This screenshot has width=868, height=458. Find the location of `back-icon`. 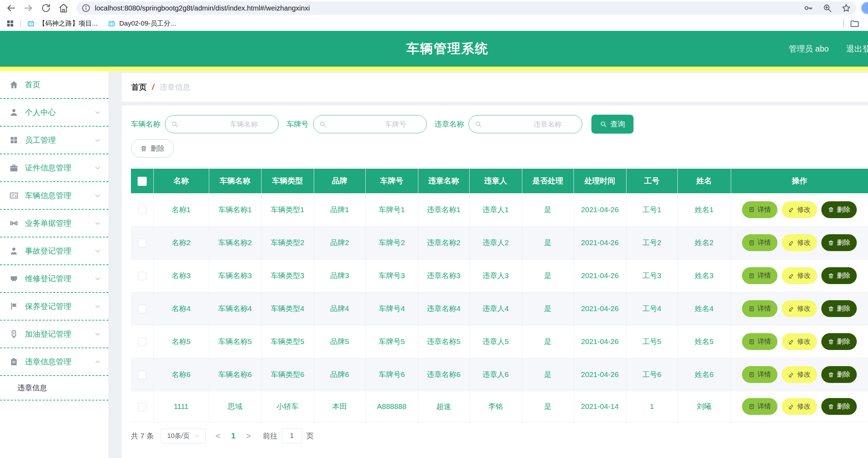

back-icon is located at coordinates (11, 8).